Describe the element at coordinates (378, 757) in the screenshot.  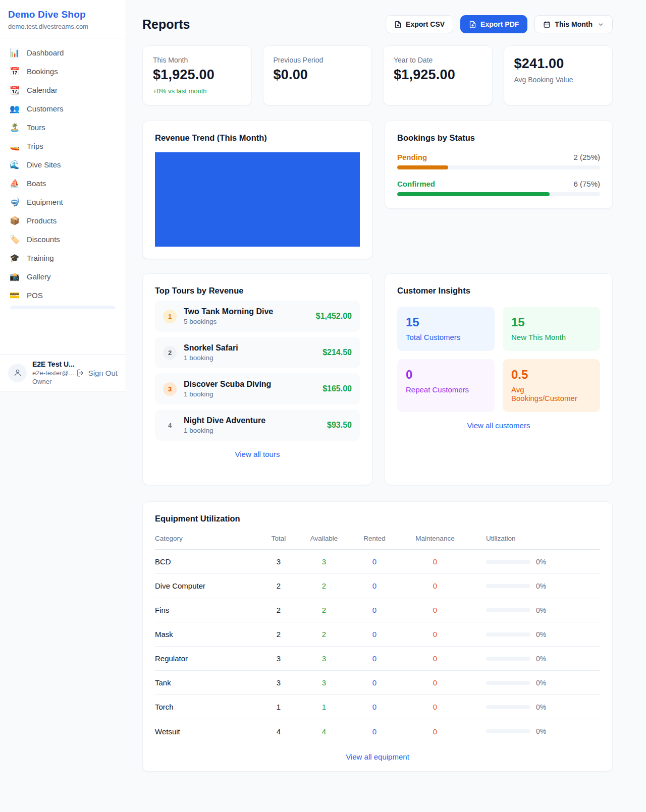
I see `view-all-equipment-link: View all equipment` at that location.